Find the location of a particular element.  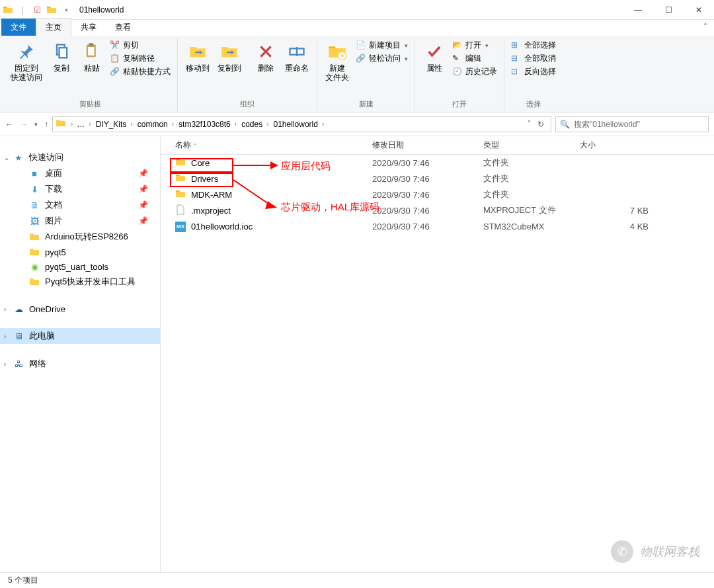

file-row: MDK-ARM2020/9/30 7:46文件夹 is located at coordinates (438, 194).